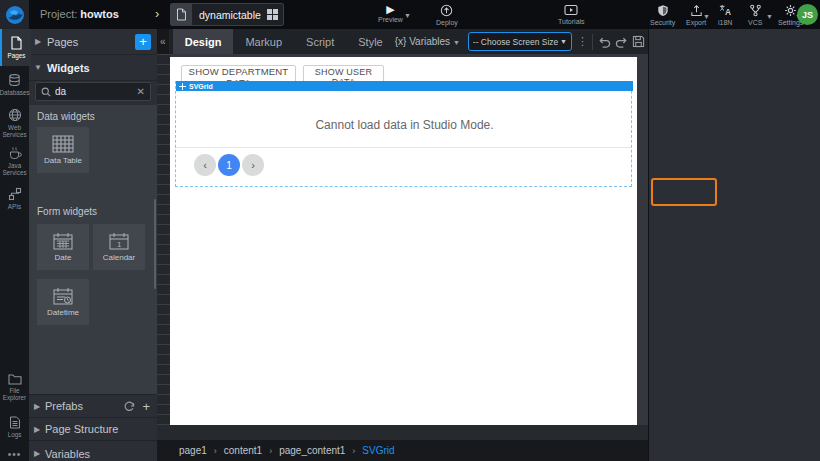  Describe the element at coordinates (571, 10) in the screenshot. I see `tutorials-icon` at that location.